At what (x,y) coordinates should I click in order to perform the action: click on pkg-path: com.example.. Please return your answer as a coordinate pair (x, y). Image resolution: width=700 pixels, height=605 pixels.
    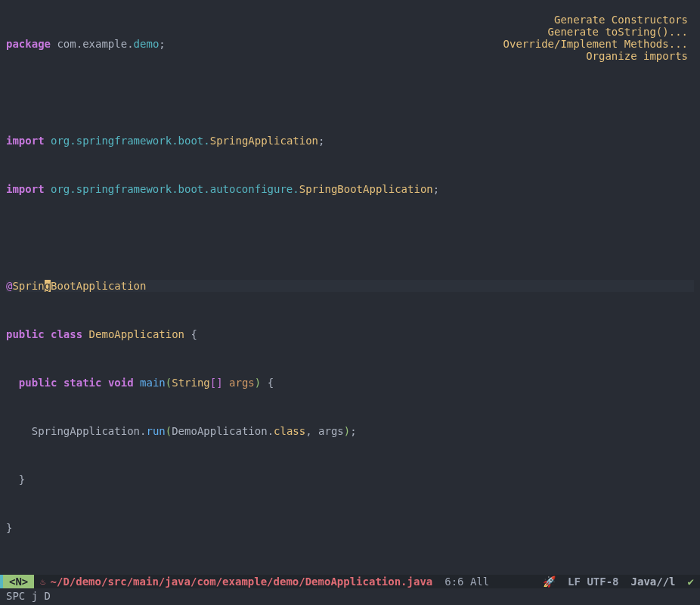
    Looking at the image, I should click on (92, 44).